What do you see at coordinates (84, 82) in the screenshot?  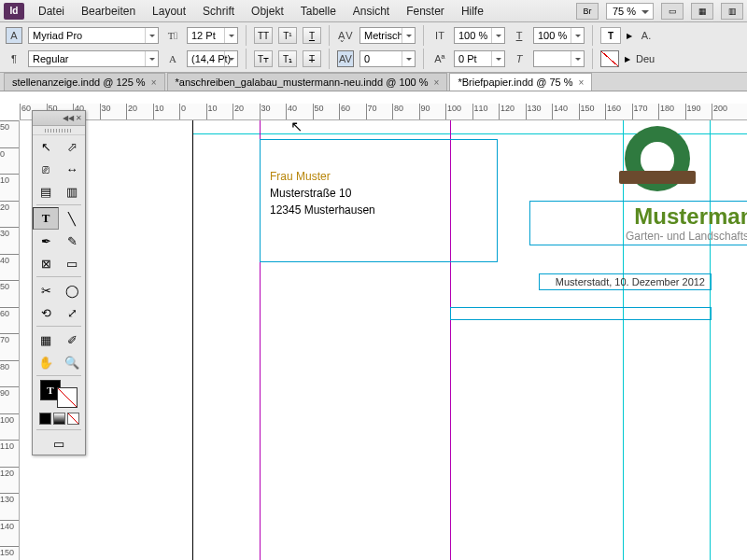 I see `tab-stellenanzeige: stellenanzeige.indd @ 125 %×` at bounding box center [84, 82].